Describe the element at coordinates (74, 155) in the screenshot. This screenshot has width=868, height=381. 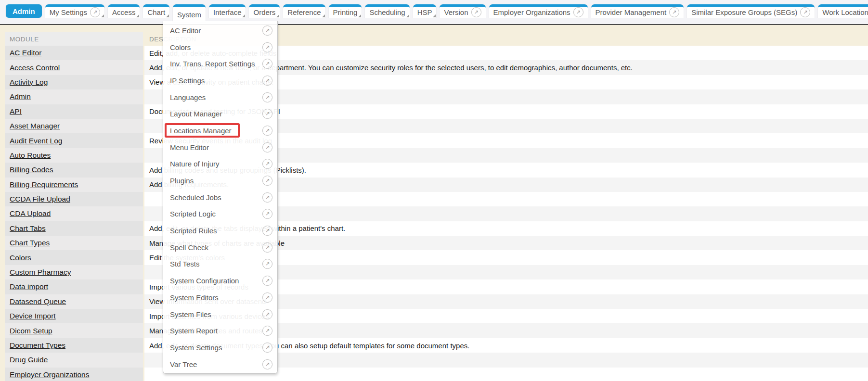
I see `table-row: Auto Routes` at that location.